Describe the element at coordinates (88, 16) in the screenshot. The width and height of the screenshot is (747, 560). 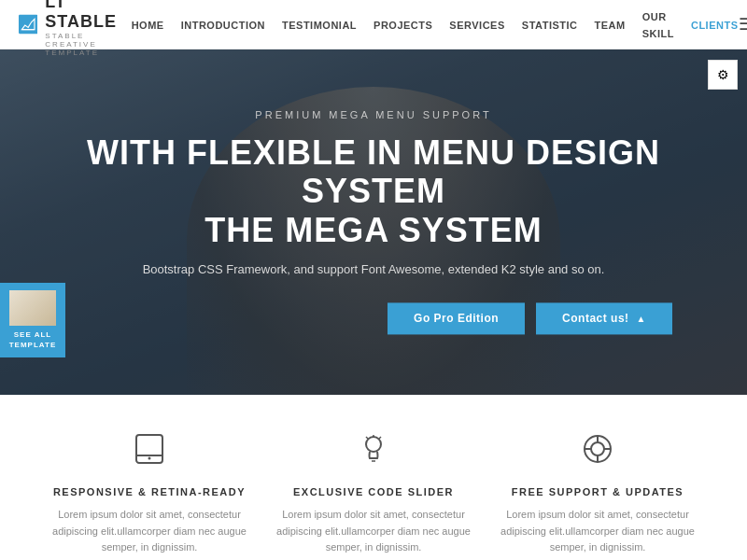
I see `logo-main-text: LT STABLE` at that location.